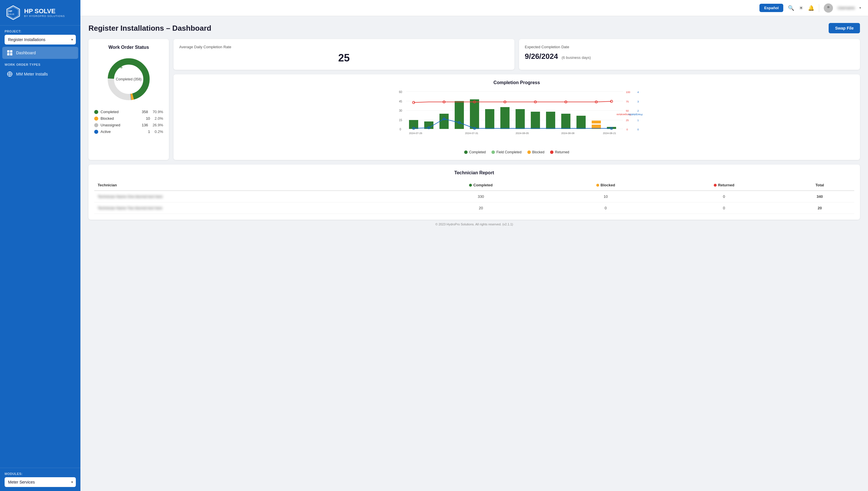 The image size is (868, 491). What do you see at coordinates (40, 480) in the screenshot?
I see `modules-section: Modules: Meter Services ▾` at bounding box center [40, 480].